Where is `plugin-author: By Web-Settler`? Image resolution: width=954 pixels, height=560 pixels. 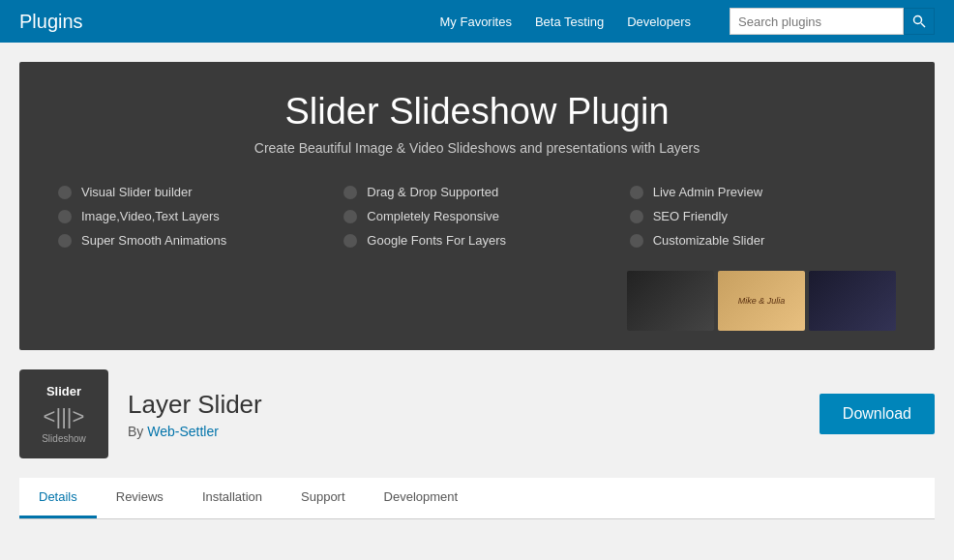
plugin-author: By Web-Settler is located at coordinates (474, 431).